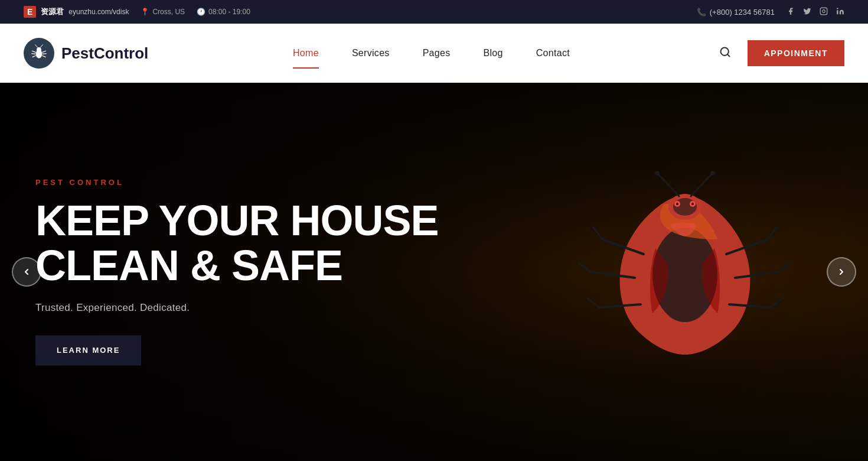 Image resolution: width=868 pixels, height=461 pixels. I want to click on topbar-hours: 🕐 08:00 - 19:00, so click(223, 12).